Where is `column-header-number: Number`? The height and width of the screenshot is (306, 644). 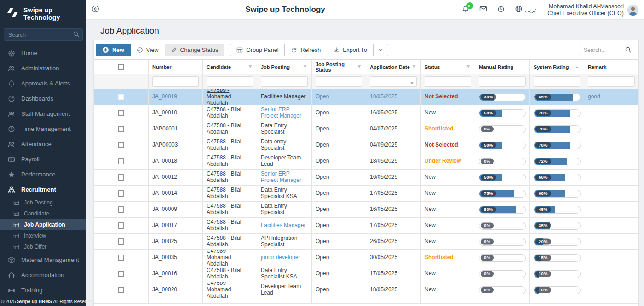
column-header-number: Number is located at coordinates (176, 67).